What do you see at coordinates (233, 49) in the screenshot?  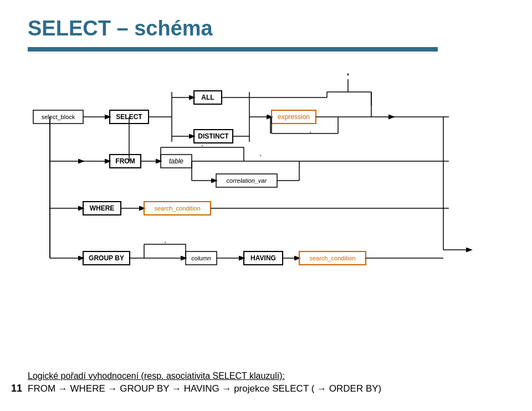 I see `decorative-bar` at bounding box center [233, 49].